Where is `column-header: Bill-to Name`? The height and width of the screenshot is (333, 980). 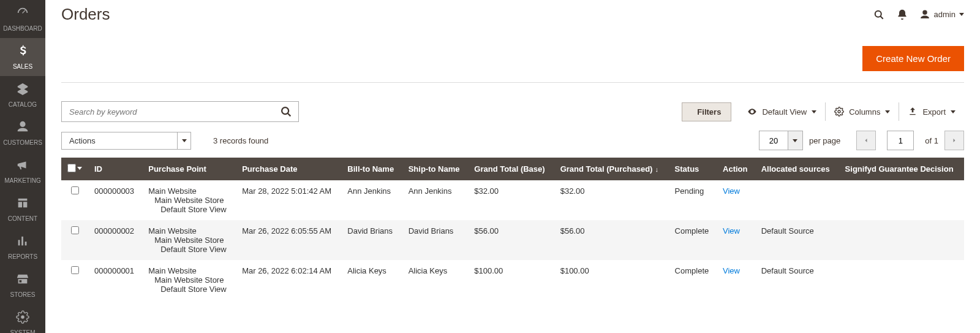
column-header: Bill-to Name is located at coordinates (371, 169).